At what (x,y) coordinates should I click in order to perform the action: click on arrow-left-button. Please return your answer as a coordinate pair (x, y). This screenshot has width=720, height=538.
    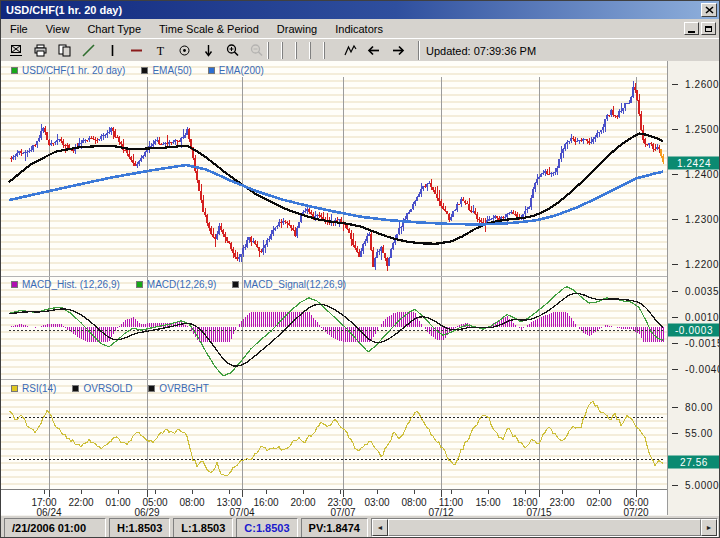
    Looking at the image, I should click on (374, 50).